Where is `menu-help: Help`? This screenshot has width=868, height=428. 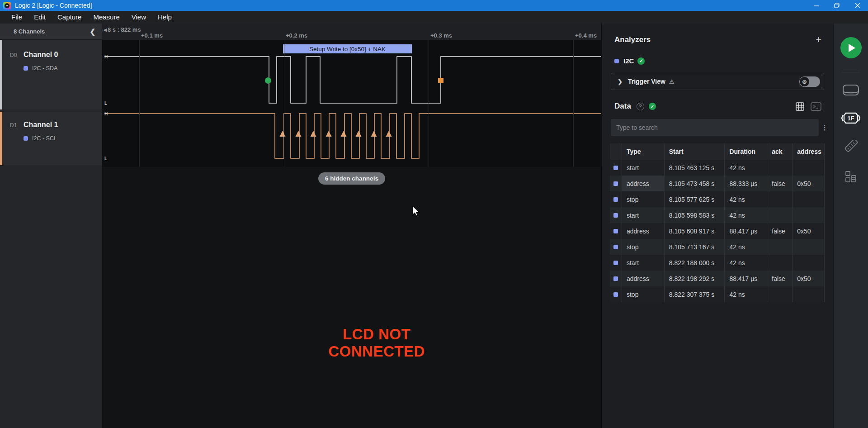
menu-help: Help is located at coordinates (165, 17).